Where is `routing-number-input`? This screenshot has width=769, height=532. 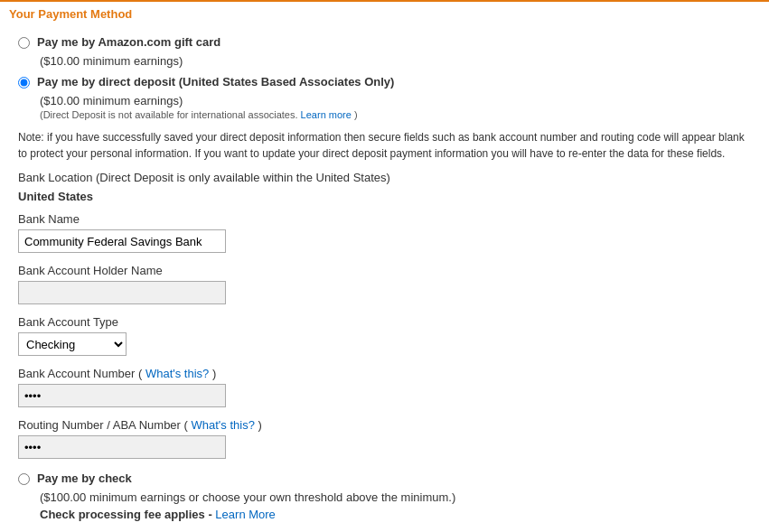
routing-number-input is located at coordinates (122, 447).